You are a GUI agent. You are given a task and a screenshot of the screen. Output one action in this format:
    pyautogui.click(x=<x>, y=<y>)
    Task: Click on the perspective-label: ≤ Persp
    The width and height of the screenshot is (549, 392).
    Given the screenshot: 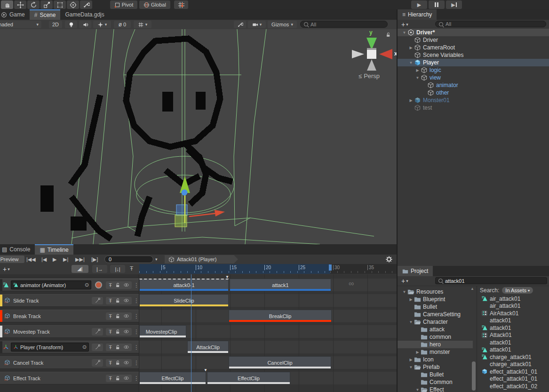 What is the action you would take?
    pyautogui.click(x=369, y=76)
    